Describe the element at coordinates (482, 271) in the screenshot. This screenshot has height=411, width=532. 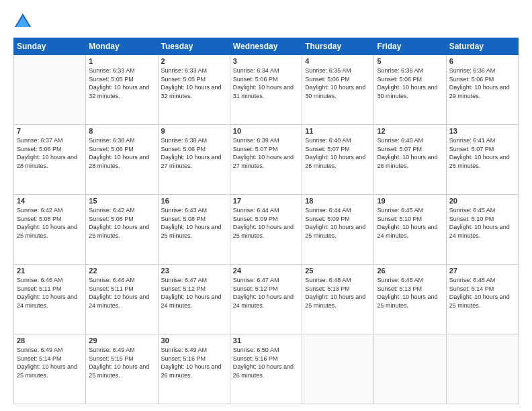
I see `day-number: 27` at that location.